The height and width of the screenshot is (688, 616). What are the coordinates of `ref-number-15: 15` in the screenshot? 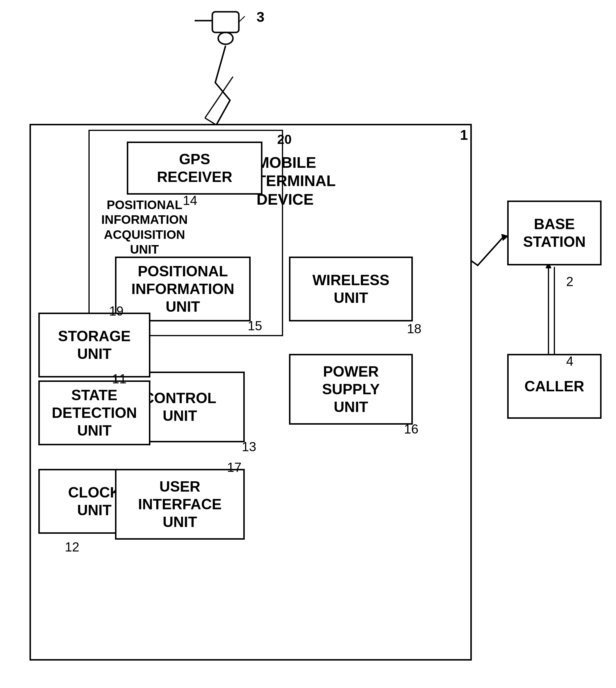 It's located at (255, 326).